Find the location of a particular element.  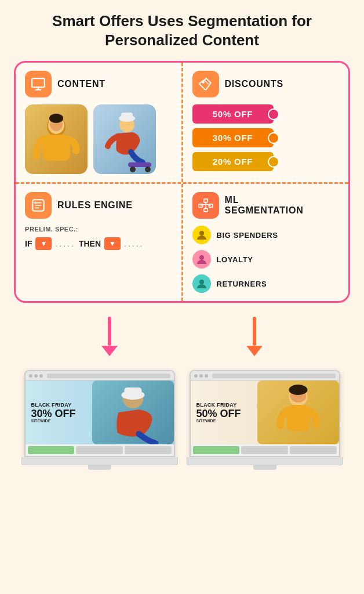

footer-thumb-r3 is located at coordinates (313, 450).